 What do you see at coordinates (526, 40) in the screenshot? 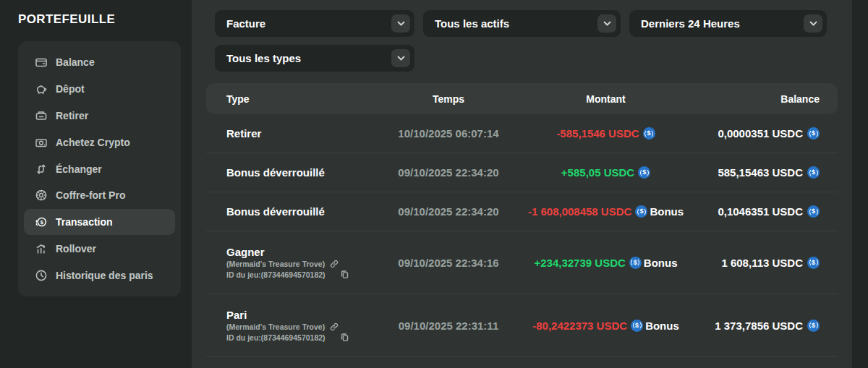
I see `filter-bar: Facture Tous les actifs Derniers 24 Heur…` at bounding box center [526, 40].